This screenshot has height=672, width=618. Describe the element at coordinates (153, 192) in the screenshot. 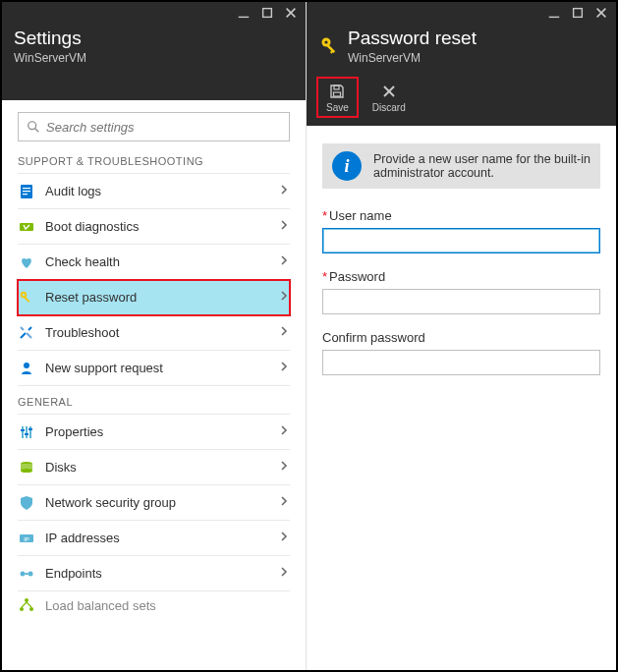

I see `sidebar-item-audit-logs: Audit logs` at that location.